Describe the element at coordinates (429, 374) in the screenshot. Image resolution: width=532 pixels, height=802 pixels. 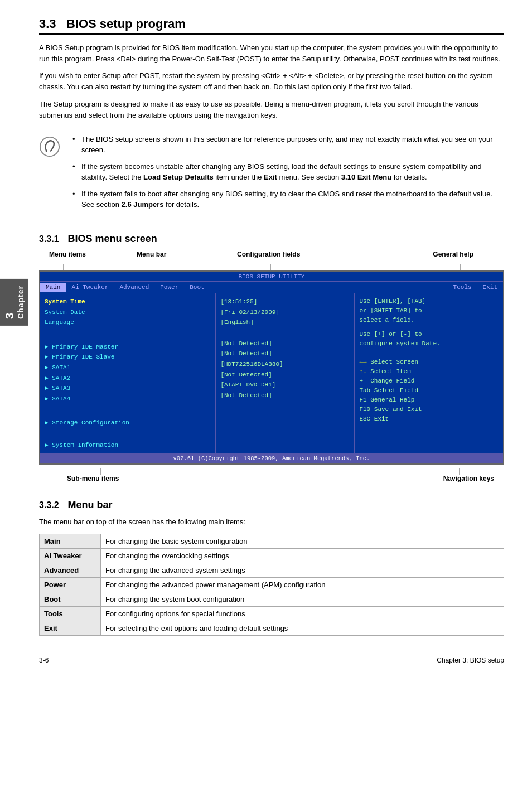
I see `bios-right-panel: Use [ENTER], [TAB] or [SHIFT-TAB] to sel…` at that location.